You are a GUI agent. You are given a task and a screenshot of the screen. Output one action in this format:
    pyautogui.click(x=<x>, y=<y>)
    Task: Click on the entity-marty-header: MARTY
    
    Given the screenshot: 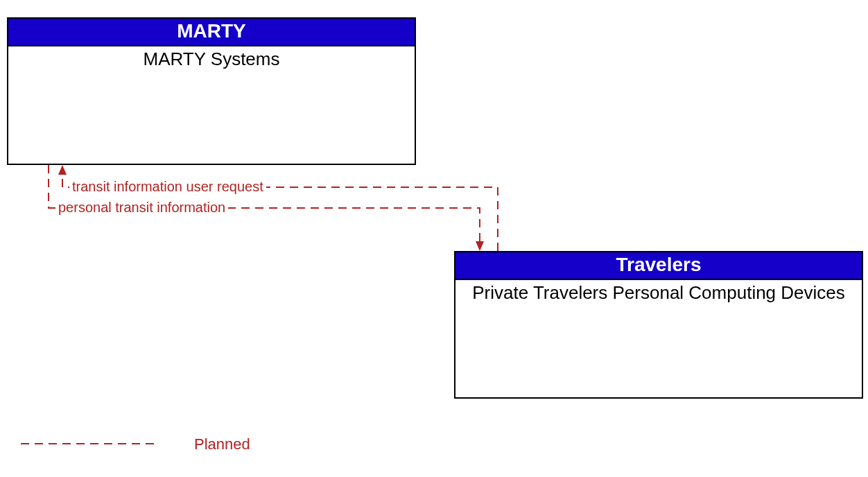 What is the action you would take?
    pyautogui.click(x=211, y=33)
    